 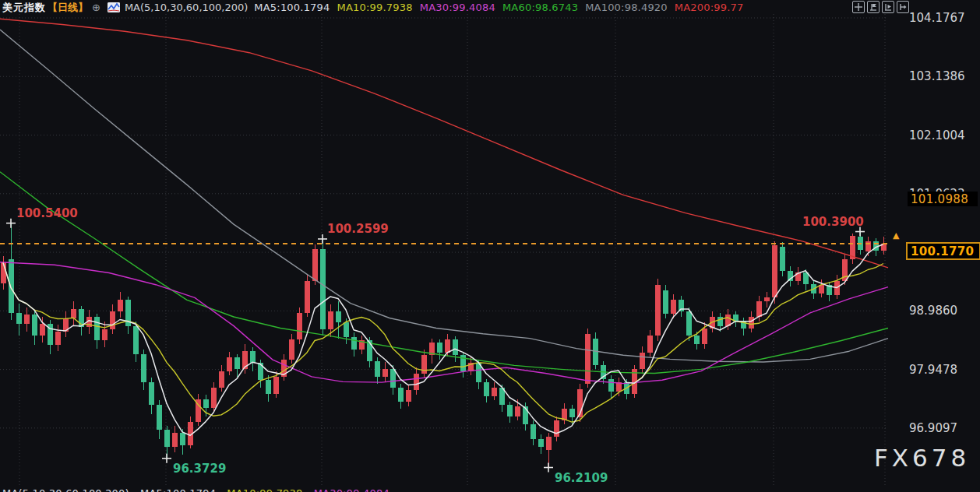 I want to click on current-price-label: 100.1770, so click(x=943, y=251).